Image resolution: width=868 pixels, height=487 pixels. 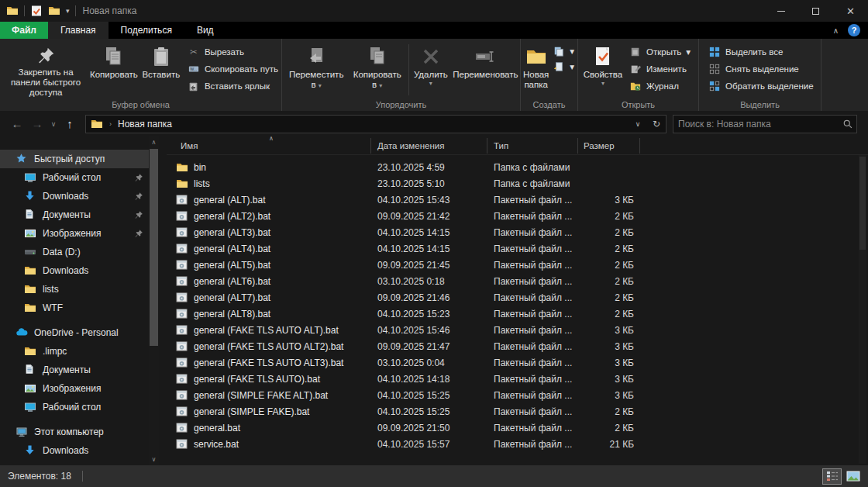 What do you see at coordinates (74, 351) in the screenshot?
I see `sidebar-item--limpc: .limpc` at bounding box center [74, 351].